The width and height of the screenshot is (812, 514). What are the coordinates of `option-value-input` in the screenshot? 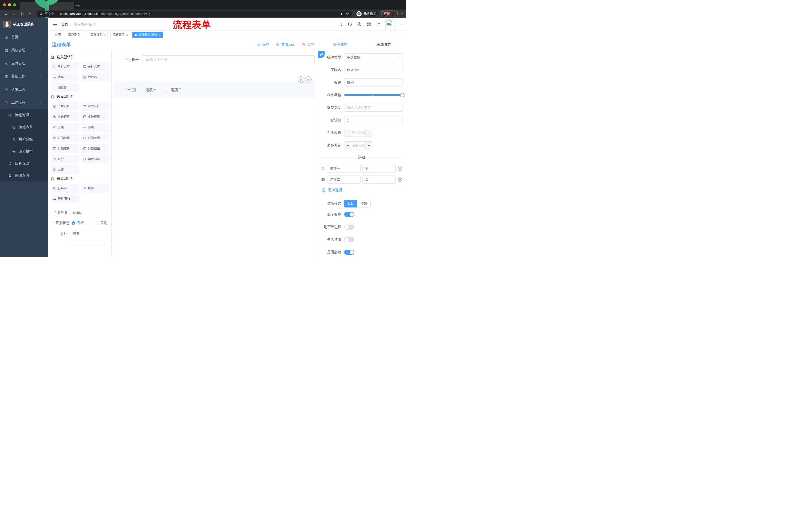 It's located at (379, 180).